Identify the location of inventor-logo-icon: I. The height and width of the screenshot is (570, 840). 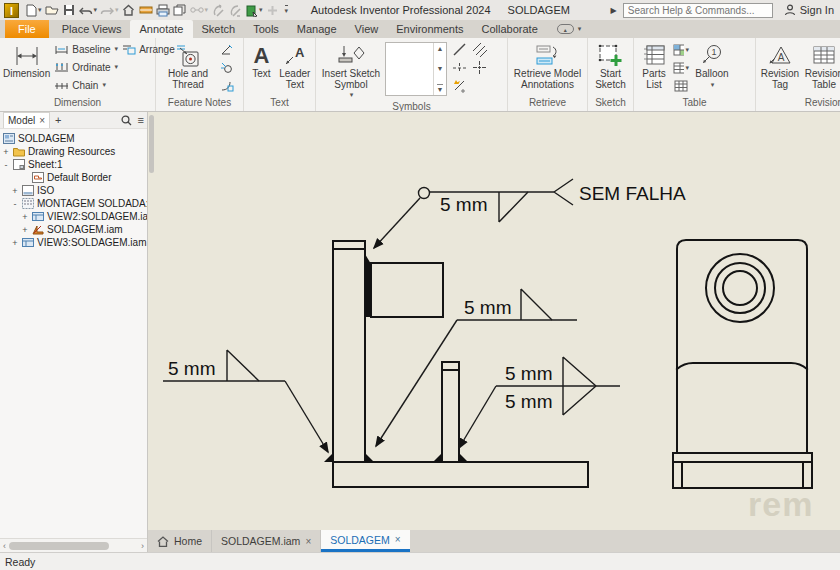
(12, 10).